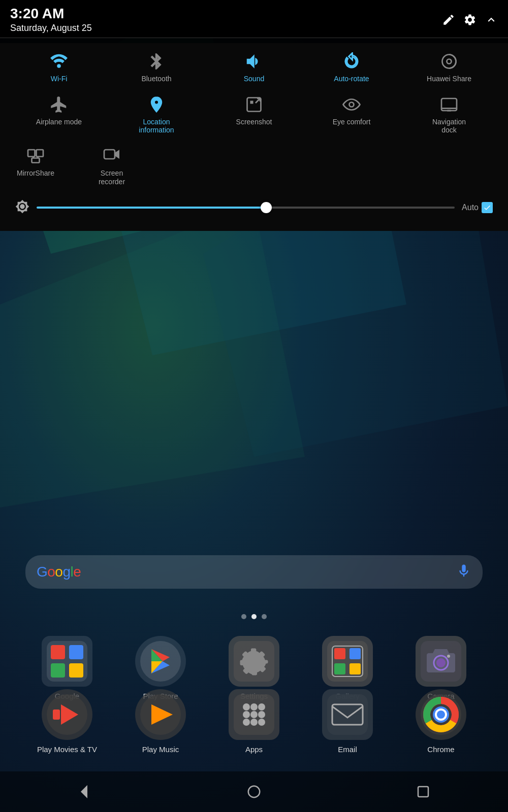 Image resolution: width=508 pixels, height=812 pixels. Describe the element at coordinates (352, 79) in the screenshot. I see `qs-autorotate-label: Auto-rotate` at that location.